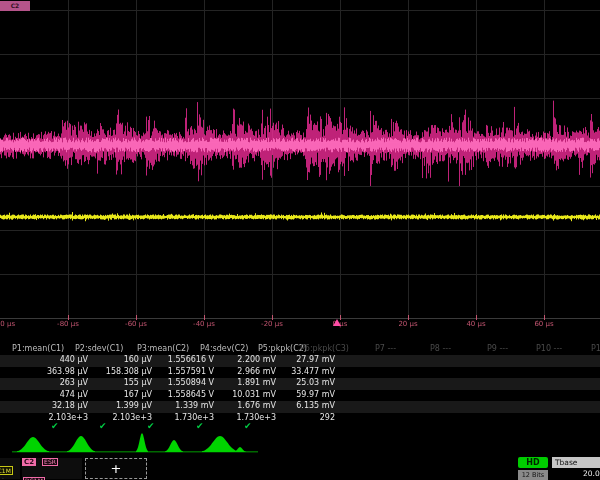 The image size is (600, 480). What do you see at coordinates (10, 478) in the screenshot?
I see `c1-vertical-scale: 0 mV` at bounding box center [10, 478].